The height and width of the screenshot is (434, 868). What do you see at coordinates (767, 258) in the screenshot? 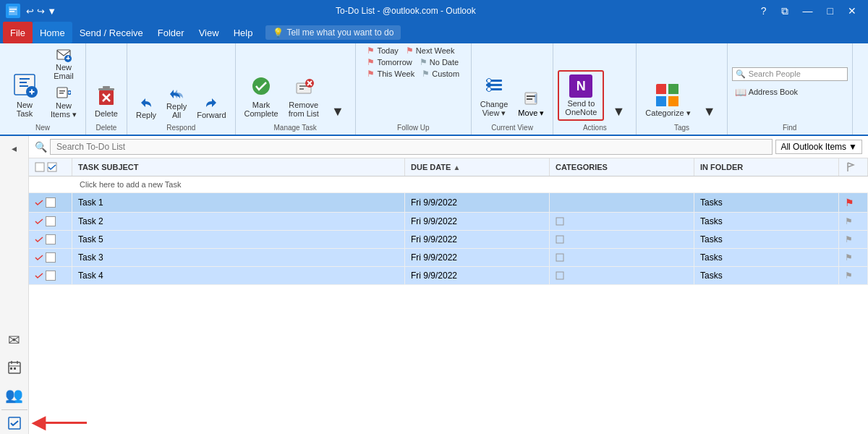
I see `task-3-folder: Tasks` at bounding box center [767, 258].